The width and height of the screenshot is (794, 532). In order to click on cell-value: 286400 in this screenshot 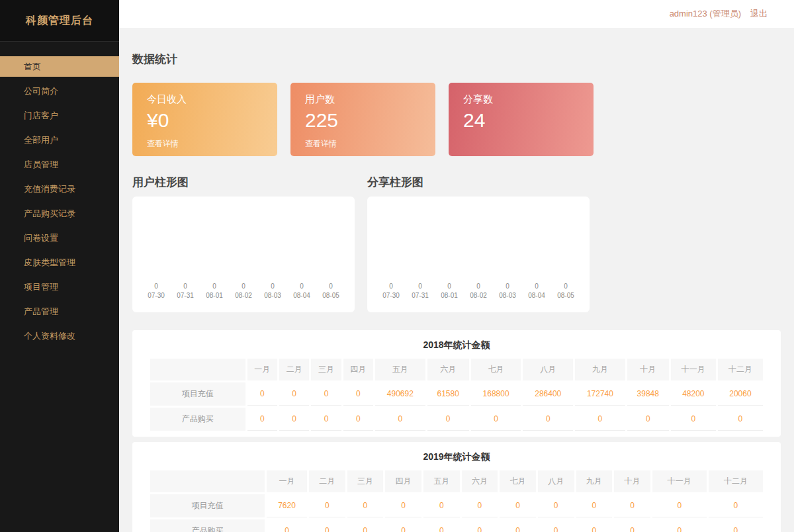, I will do `click(548, 394)`.